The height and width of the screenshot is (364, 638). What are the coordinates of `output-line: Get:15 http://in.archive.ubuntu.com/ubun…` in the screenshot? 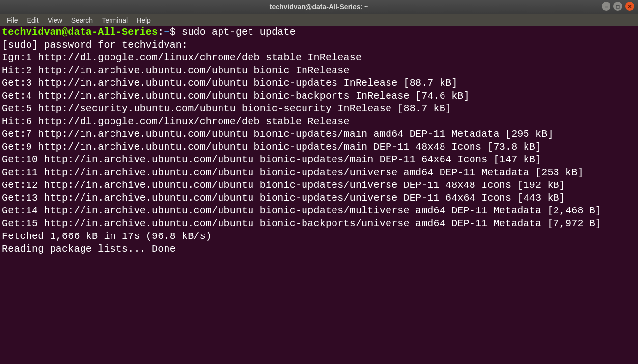 It's located at (302, 224).